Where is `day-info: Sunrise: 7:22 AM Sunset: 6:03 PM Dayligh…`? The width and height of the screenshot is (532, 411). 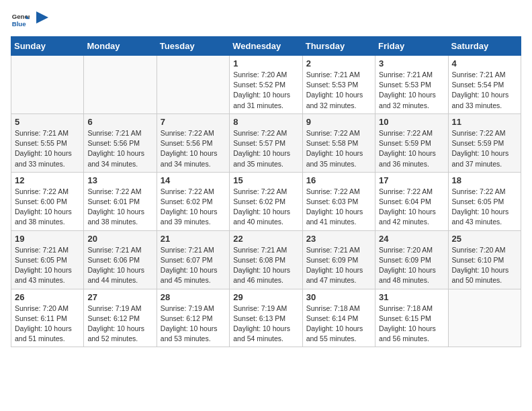
day-info: Sunrise: 7:22 AM Sunset: 6:03 PM Dayligh… is located at coordinates (339, 207).